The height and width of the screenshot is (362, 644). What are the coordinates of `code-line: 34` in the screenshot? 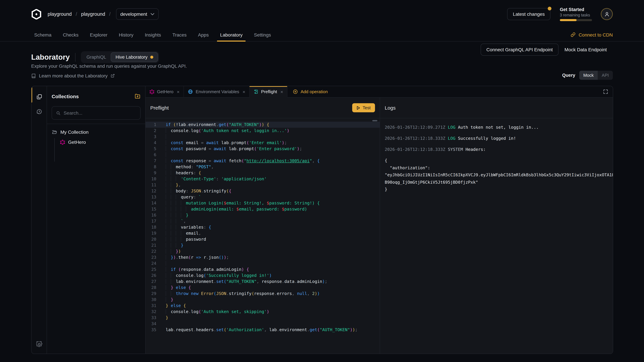 It's located at (262, 324).